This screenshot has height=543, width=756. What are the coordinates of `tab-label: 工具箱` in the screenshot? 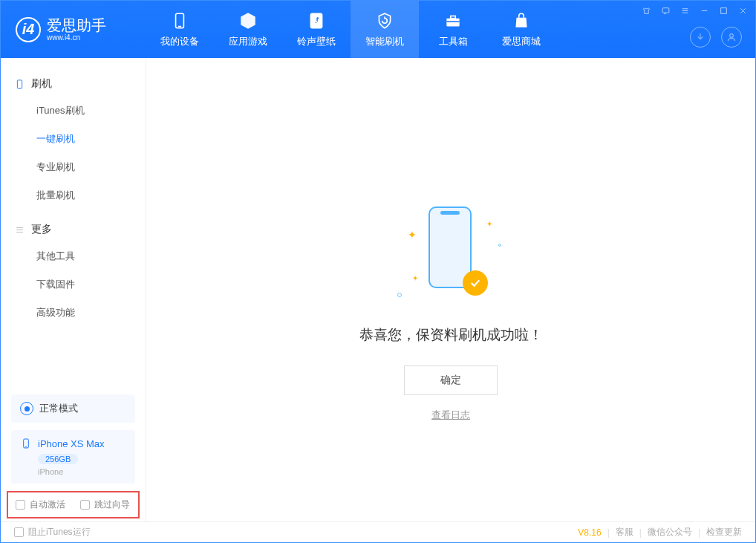 It's located at (453, 42).